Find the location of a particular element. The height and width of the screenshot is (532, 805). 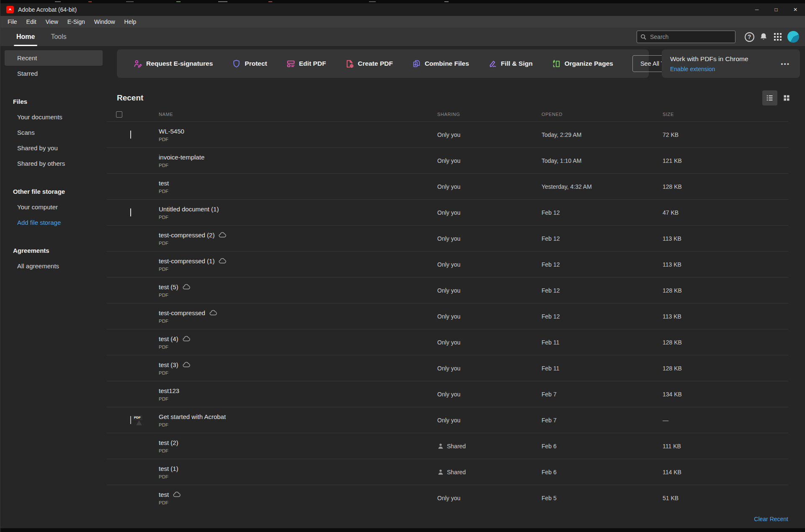

sidebar-item-all-agreements: All agreements is located at coordinates (54, 266).